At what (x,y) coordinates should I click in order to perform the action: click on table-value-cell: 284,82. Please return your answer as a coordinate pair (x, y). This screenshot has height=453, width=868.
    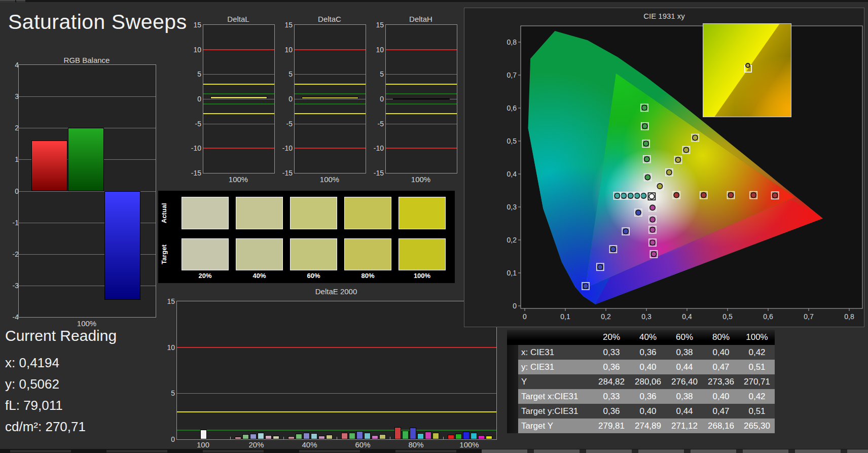
    Looking at the image, I should click on (611, 381).